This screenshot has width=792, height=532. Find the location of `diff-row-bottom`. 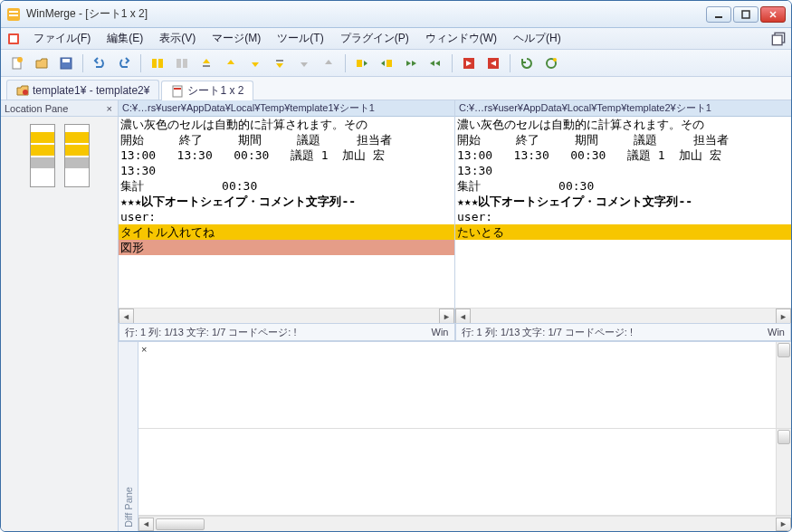

diff-row-bottom is located at coordinates (465, 472).